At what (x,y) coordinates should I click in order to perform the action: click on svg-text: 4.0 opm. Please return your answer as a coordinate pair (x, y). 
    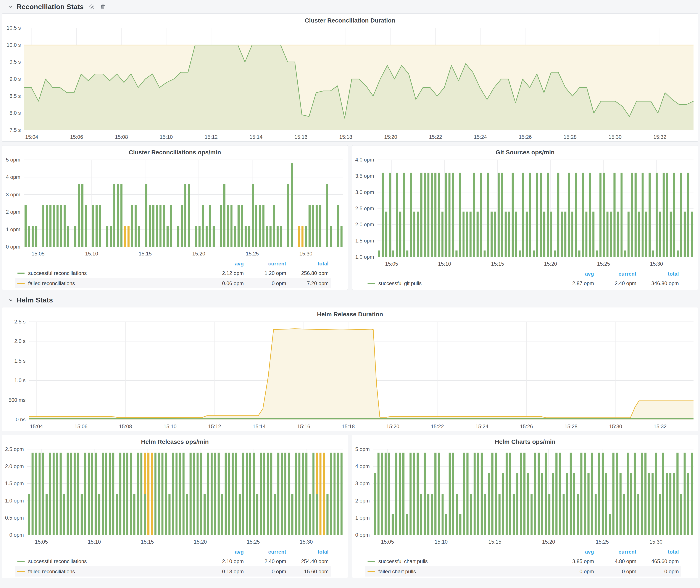
    Looking at the image, I should click on (365, 160).